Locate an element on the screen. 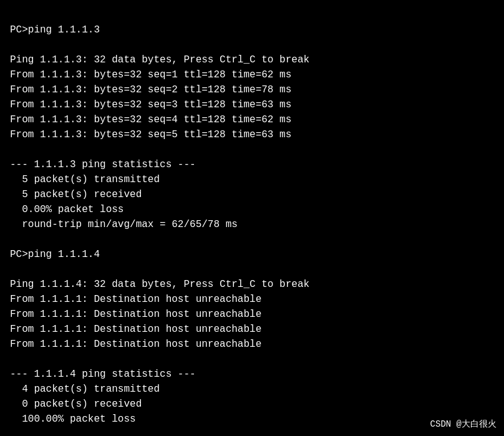 The image size is (504, 436). terminal-line: From 1.1.1.3: bytes=32 seq=1 ttl=128 tim… is located at coordinates (252, 75).